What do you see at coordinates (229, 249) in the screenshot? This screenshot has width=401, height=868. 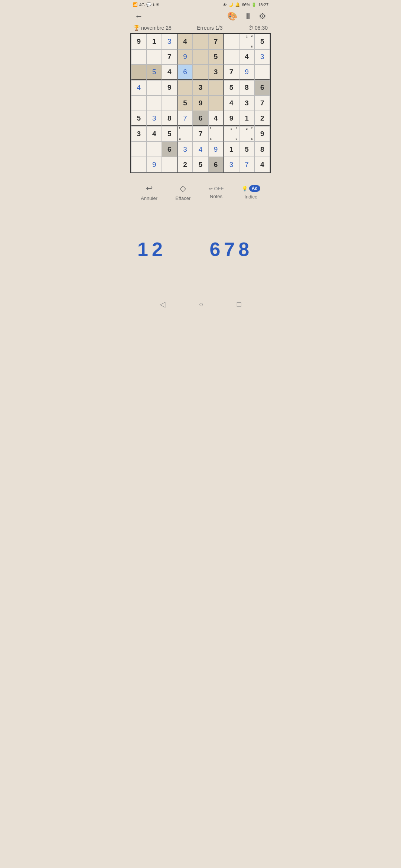 I see `num-btn-7: 7` at bounding box center [229, 249].